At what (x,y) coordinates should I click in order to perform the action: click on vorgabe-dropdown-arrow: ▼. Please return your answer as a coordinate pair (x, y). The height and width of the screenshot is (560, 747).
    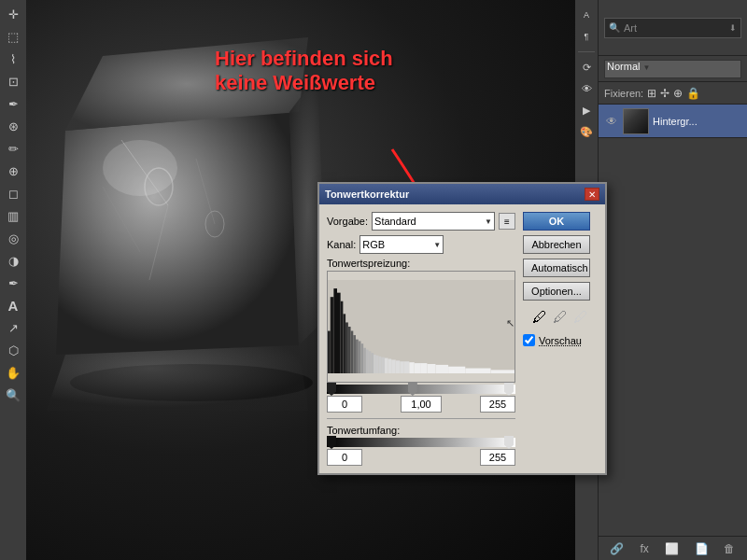
    Looking at the image, I should click on (488, 222).